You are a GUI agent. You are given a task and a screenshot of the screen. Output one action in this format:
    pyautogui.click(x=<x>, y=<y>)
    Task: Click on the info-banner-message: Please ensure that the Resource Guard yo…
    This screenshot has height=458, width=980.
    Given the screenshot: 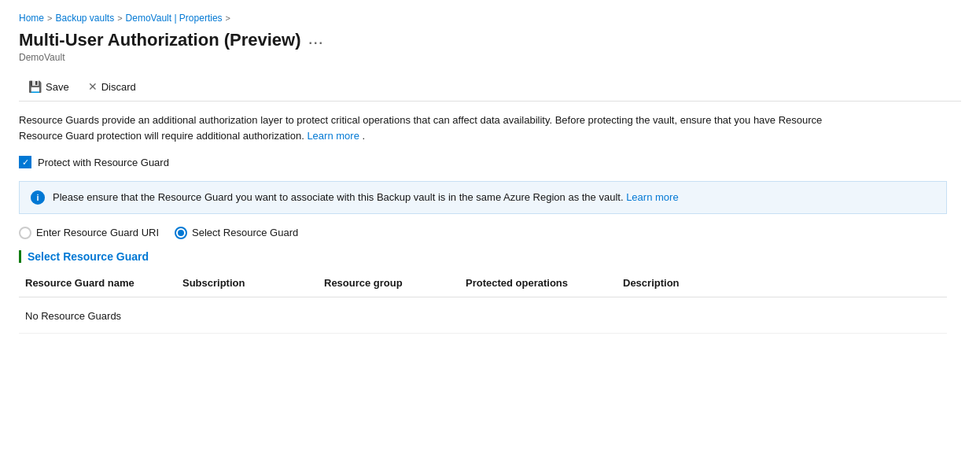 What is the action you would take?
    pyautogui.click(x=338, y=197)
    